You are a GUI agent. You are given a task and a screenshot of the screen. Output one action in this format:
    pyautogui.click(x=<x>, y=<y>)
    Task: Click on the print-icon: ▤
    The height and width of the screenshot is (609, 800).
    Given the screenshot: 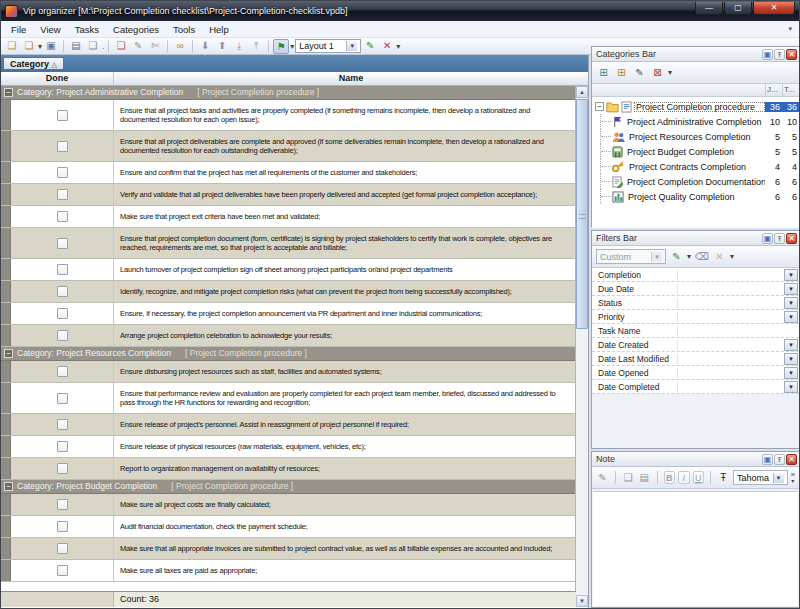 What is the action you would take?
    pyautogui.click(x=76, y=46)
    